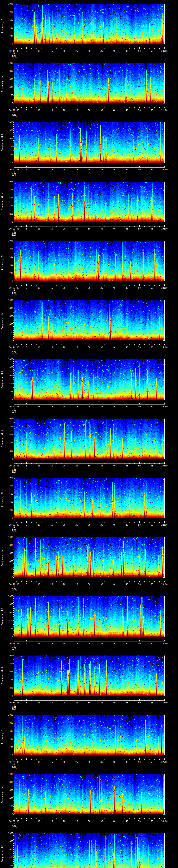  What do you see at coordinates (165, 584) in the screenshot?
I see `x-end-time-label: 29:00` at bounding box center [165, 584].